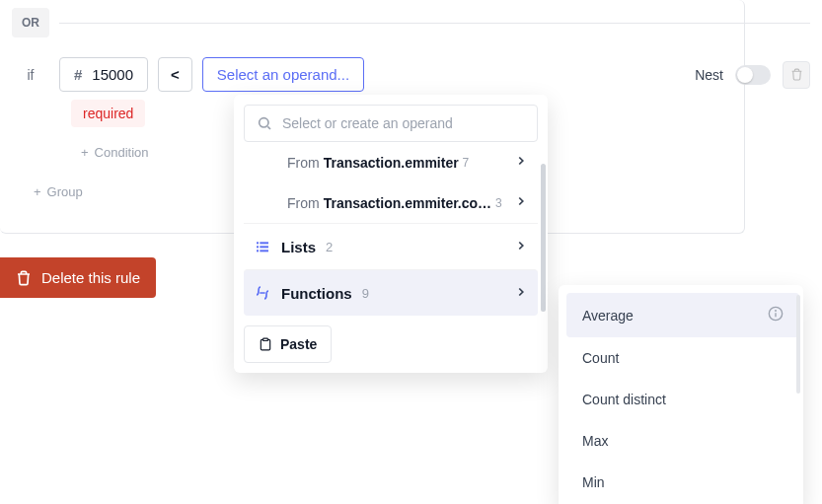 This screenshot has height=504, width=822. What do you see at coordinates (466, 163) in the screenshot?
I see `from-count: 7` at bounding box center [466, 163].